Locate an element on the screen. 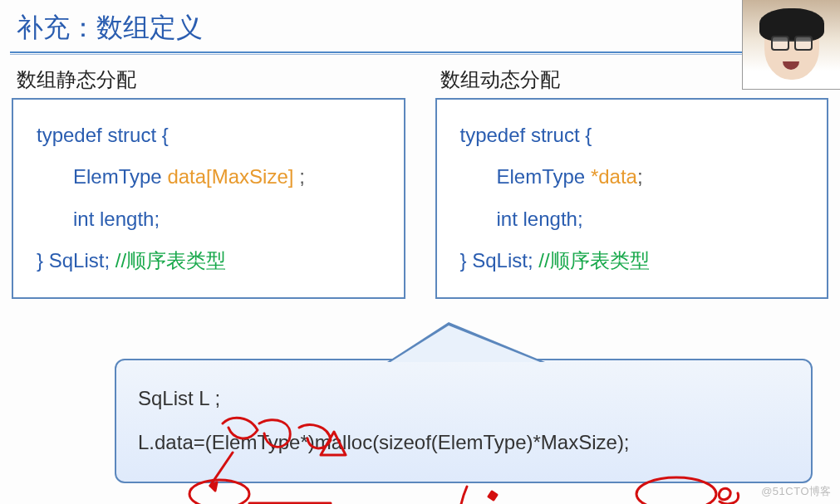 The width and height of the screenshot is (840, 504). left-code-line3: int length; is located at coordinates (231, 219).